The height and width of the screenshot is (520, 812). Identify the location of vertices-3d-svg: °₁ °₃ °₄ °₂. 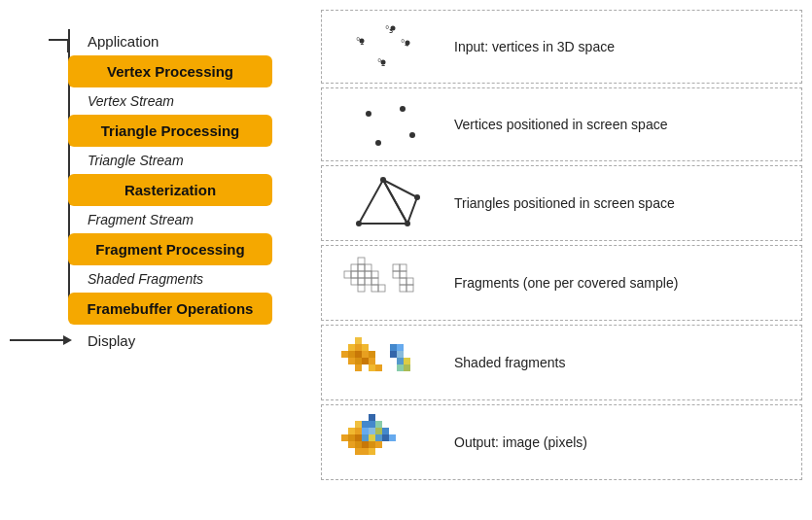
(388, 47).